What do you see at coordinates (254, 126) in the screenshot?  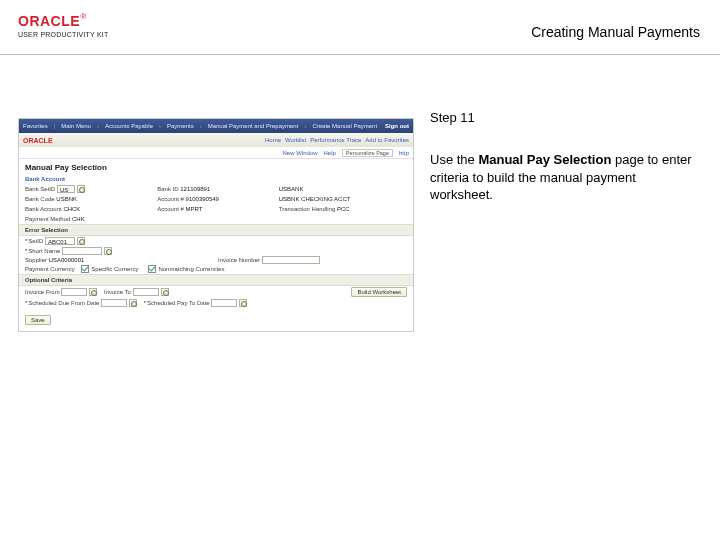 I see `crumb-item: Manual Payment and Prepayment` at bounding box center [254, 126].